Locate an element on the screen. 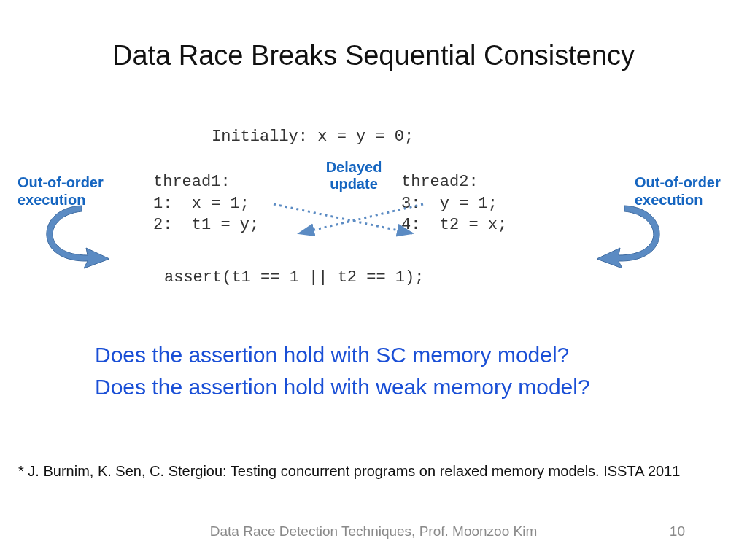 The height and width of the screenshot is (560, 747). curved-arrow-right-icon is located at coordinates (628, 237).